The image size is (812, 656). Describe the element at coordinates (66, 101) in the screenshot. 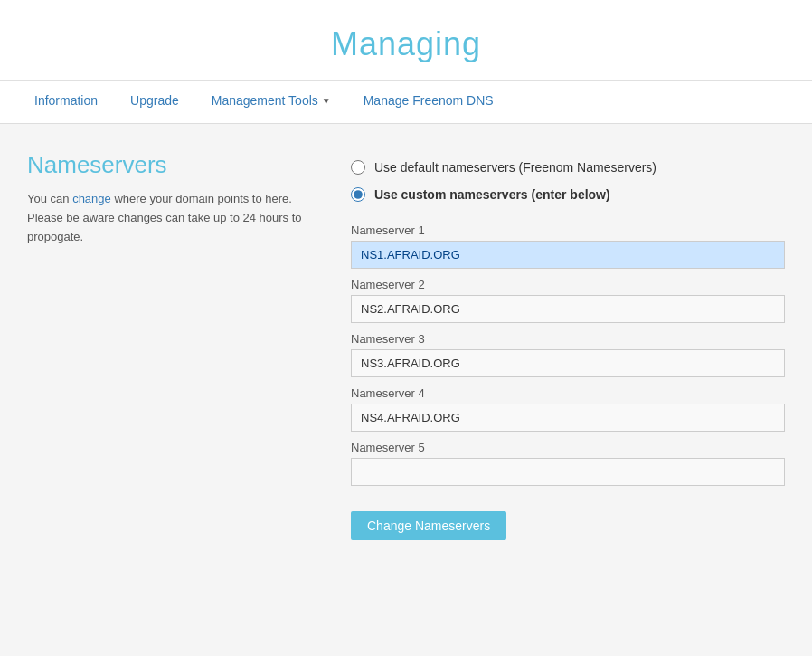

I see `tab-information: Information` at that location.